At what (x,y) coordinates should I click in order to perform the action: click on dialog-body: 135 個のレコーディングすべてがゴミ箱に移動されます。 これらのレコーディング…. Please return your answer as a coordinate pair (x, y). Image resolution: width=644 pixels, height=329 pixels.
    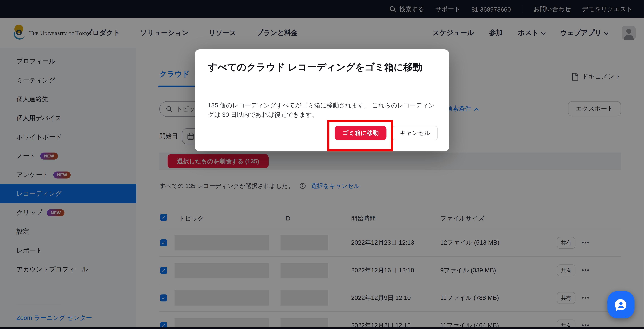
    Looking at the image, I should click on (322, 110).